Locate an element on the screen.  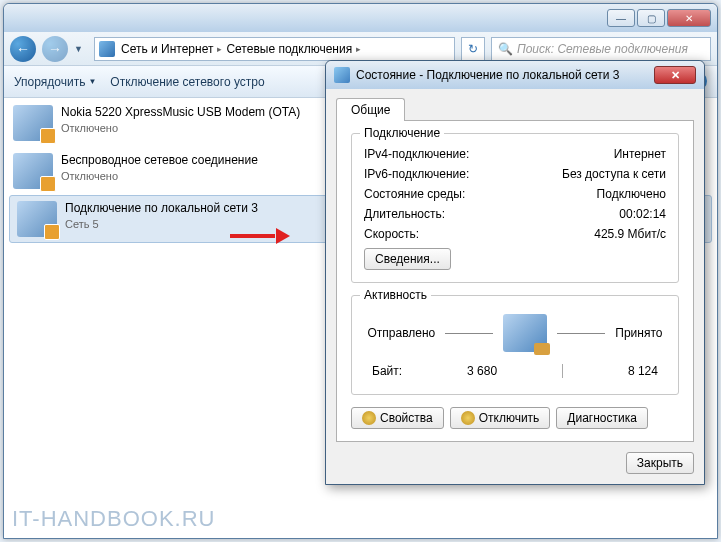
bytes-label: Байт: is located at coordinates (387, 371).